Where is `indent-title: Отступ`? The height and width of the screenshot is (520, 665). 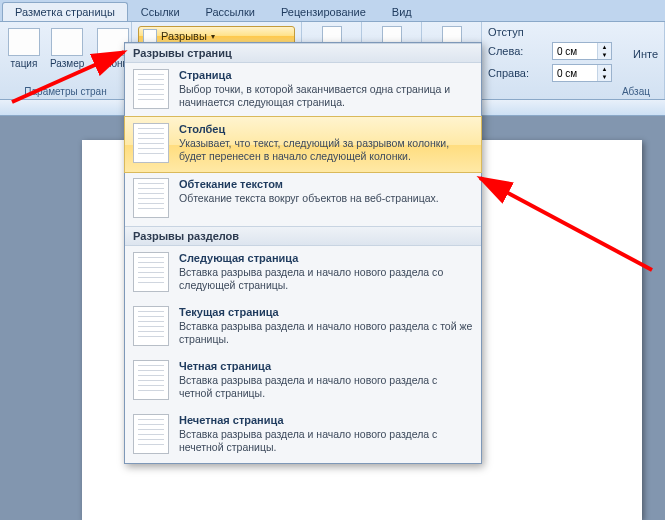 indent-title: Отступ is located at coordinates (573, 32).